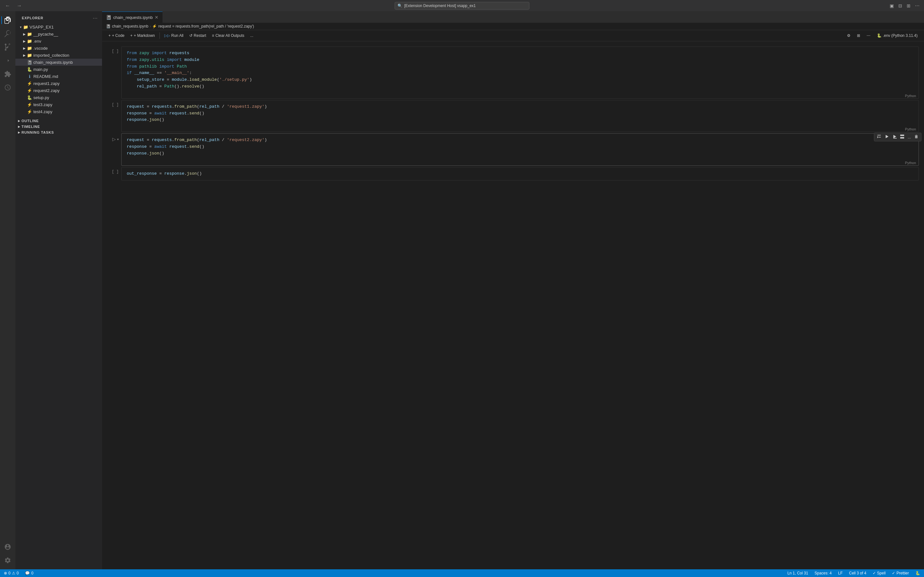 This screenshot has height=577, width=924. What do you see at coordinates (95, 18) in the screenshot?
I see `sidebar-more-button: ⋯` at bounding box center [95, 18].